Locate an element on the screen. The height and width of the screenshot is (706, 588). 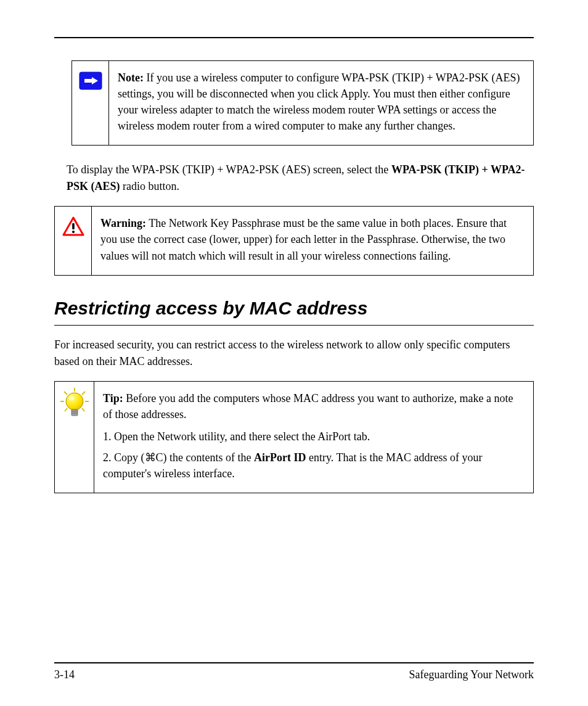
page-footer: 3-14 Safeguarding Your Network is located at coordinates (294, 672).